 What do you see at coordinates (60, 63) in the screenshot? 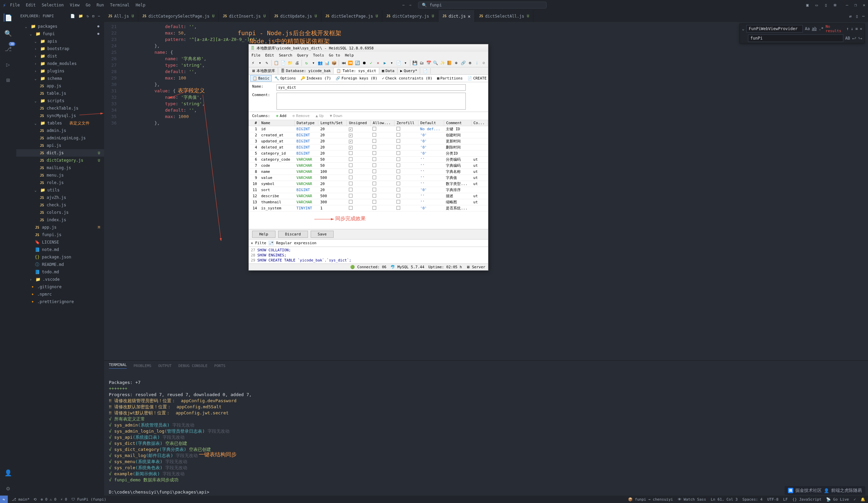
I see `tree-folder-node-modules: ›📁node_modules` at bounding box center [60, 63].